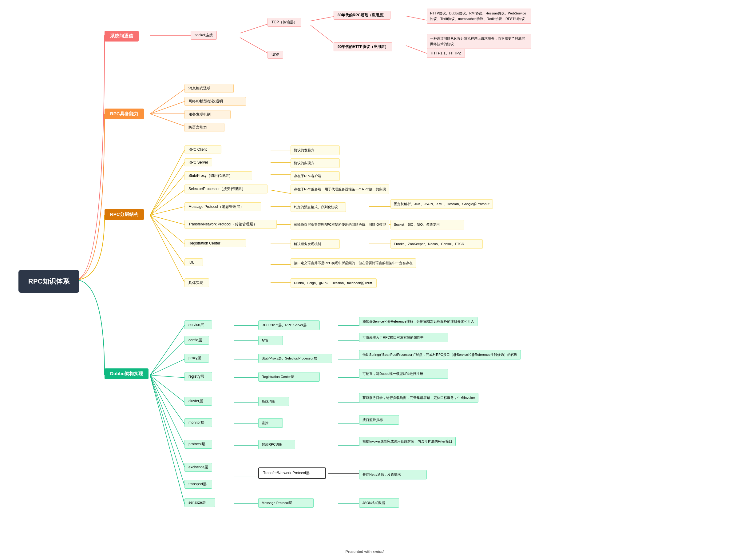 The image size is (729, 560). What do you see at coordinates (292, 473) in the screenshot?
I see `b4-transport-group-box: Transfer/Network Protocol层` at bounding box center [292, 473].